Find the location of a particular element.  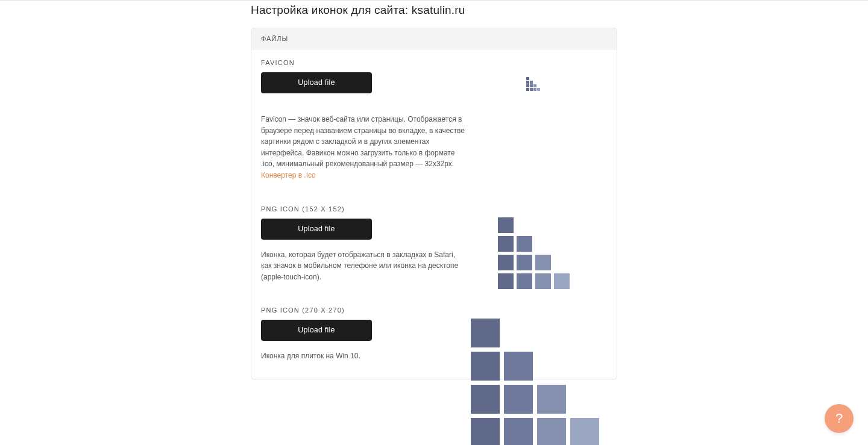

favicon-section: FAVICON Upload file Favicon — значок веб… is located at coordinates (434, 120).